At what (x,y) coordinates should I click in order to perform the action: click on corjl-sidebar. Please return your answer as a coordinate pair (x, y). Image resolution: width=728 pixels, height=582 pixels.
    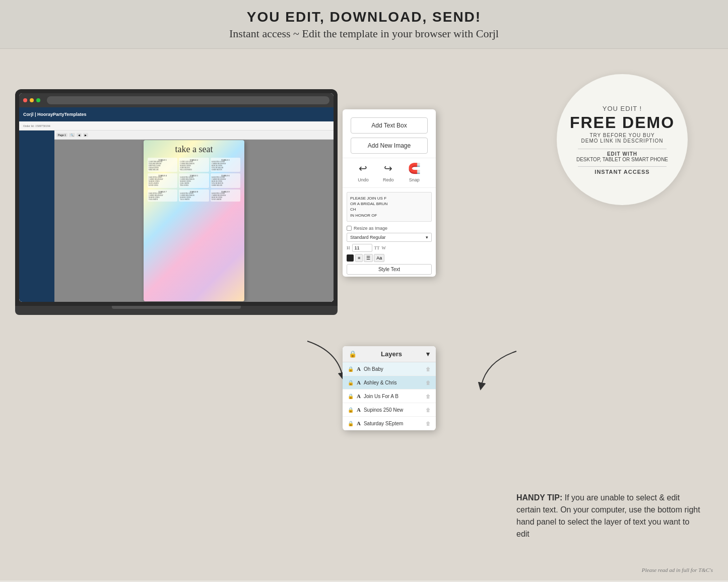
    Looking at the image, I should click on (37, 216).